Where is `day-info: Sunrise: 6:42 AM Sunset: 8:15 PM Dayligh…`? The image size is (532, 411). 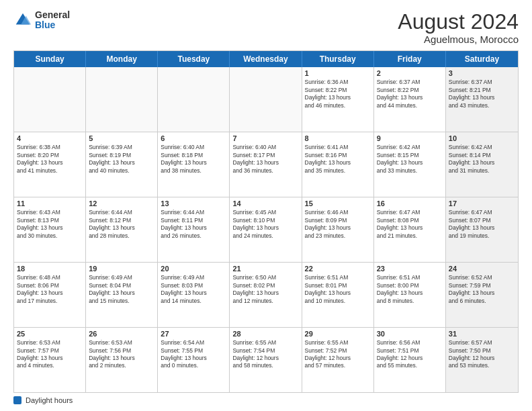 day-info: Sunrise: 6:42 AM Sunset: 8:15 PM Dayligh… is located at coordinates (410, 159).